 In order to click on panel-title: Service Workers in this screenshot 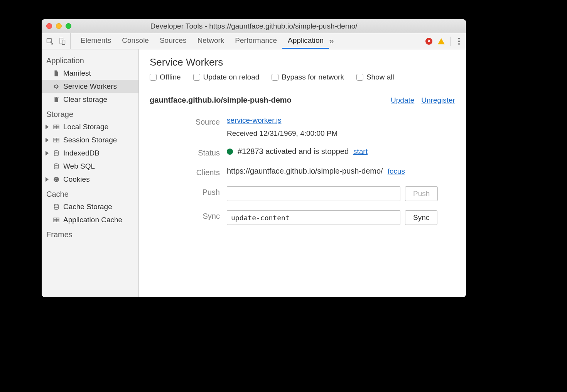, I will do `click(302, 61)`.